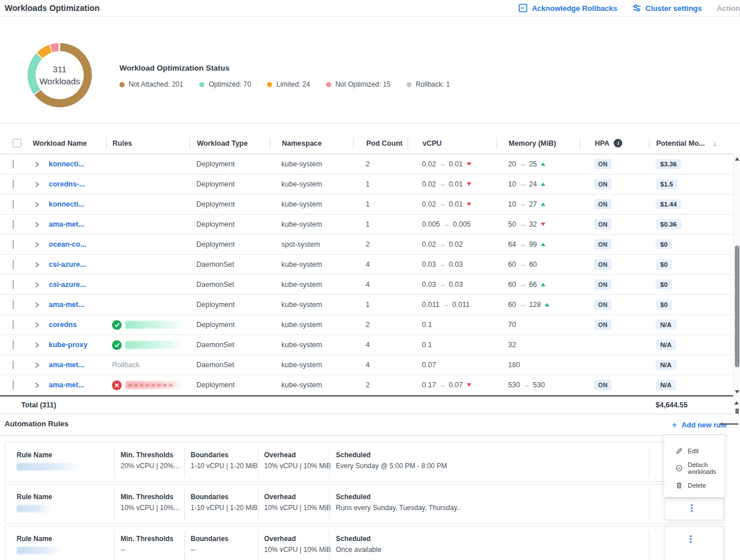 The width and height of the screenshot is (740, 560). Describe the element at coordinates (568, 8) in the screenshot. I see `acknowledge-rollbacks-button: Acknowledge Rollbacks` at that location.